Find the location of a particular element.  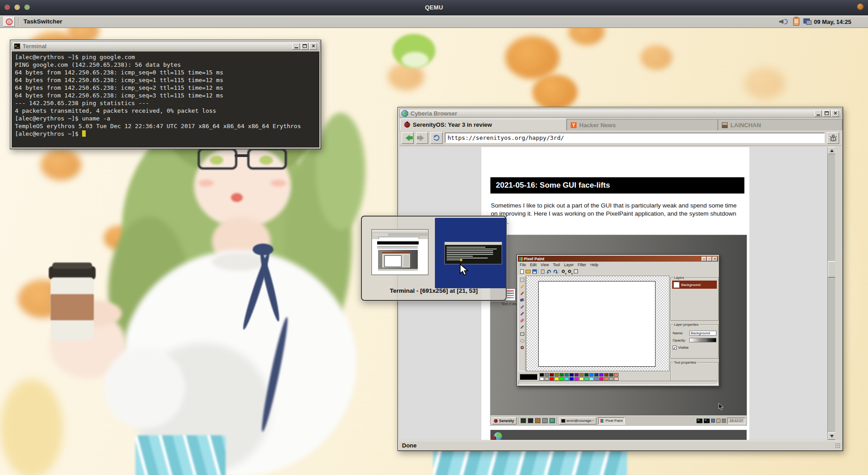

maximize-button: ▫ is located at coordinates (709, 259).